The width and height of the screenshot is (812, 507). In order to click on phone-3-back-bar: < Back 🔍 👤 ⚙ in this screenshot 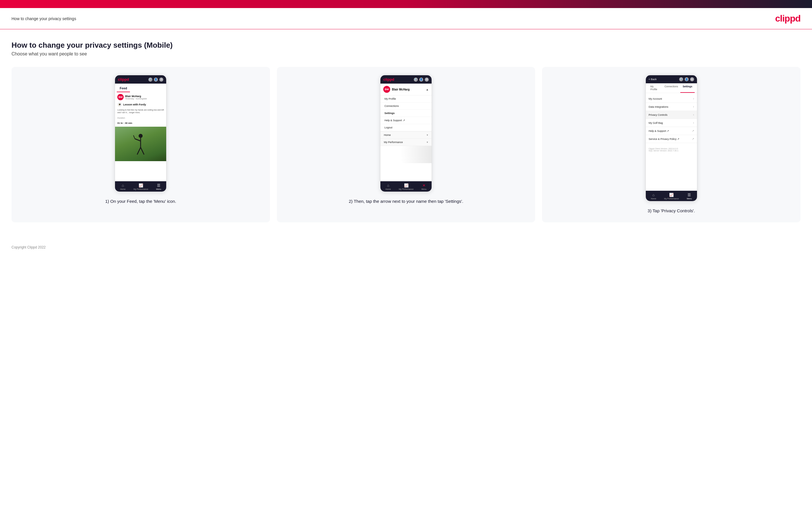, I will do `click(671, 79)`.